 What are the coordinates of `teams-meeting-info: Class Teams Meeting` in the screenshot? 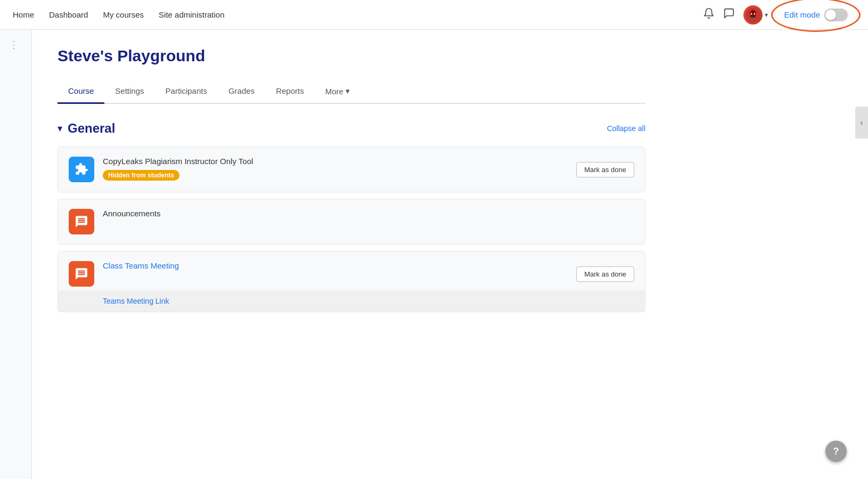 It's located at (335, 265).